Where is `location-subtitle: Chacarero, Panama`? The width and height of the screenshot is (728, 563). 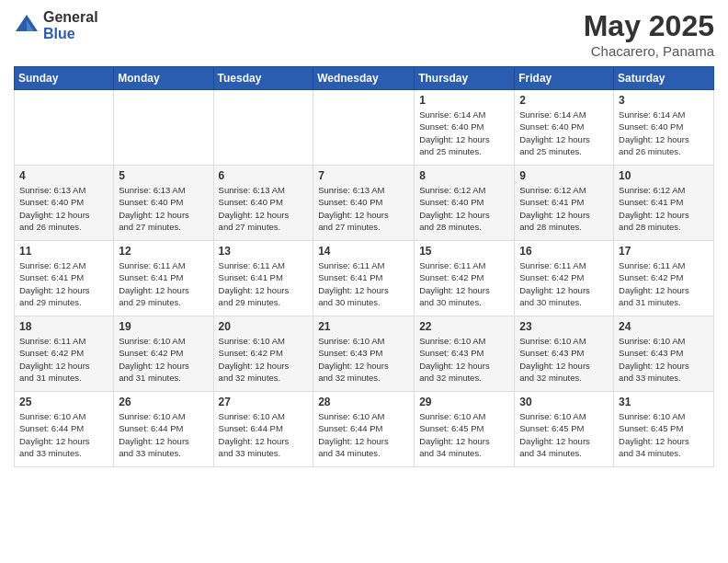
location-subtitle: Chacarero, Panama is located at coordinates (649, 52).